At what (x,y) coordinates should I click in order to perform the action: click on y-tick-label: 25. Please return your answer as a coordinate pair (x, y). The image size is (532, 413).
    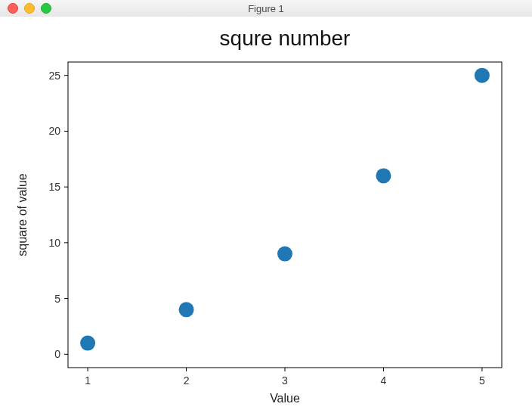
    Looking at the image, I should click on (54, 76).